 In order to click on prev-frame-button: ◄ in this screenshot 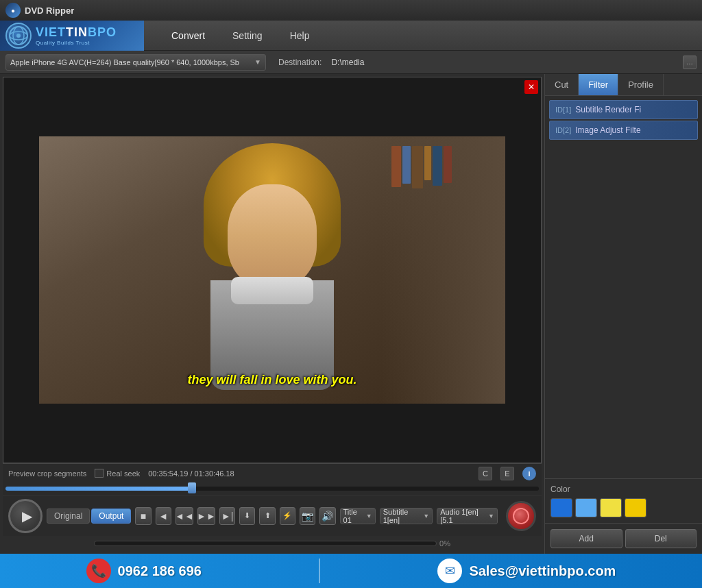, I will do `click(163, 516)`.